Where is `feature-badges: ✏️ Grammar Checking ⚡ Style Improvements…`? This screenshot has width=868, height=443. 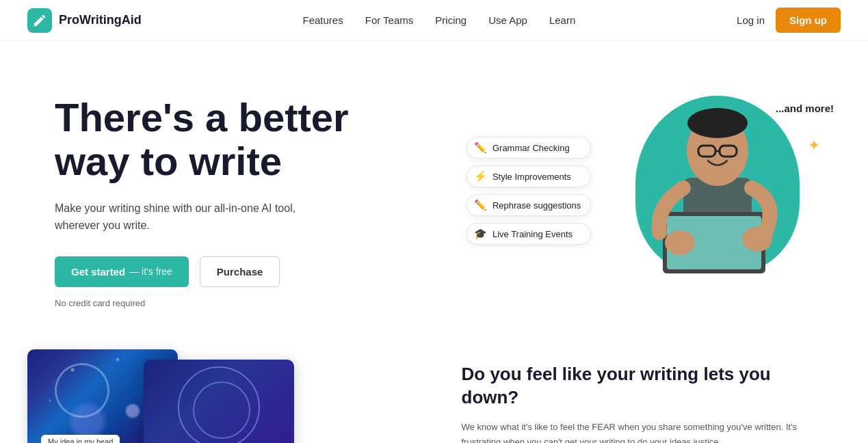
feature-badges: ✏️ Grammar Checking ⚡ Style Improvements… is located at coordinates (529, 191).